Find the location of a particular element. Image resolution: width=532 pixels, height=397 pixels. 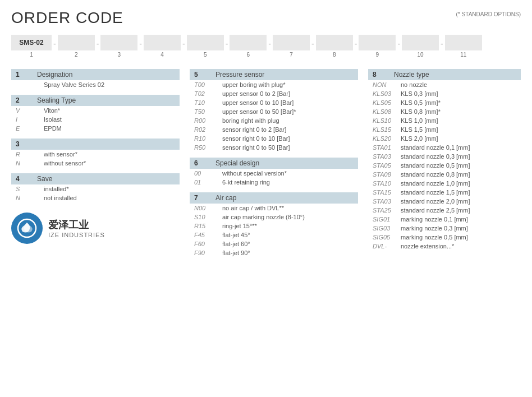

section-header-2: 2Sealing Type is located at coordinates (95, 100).